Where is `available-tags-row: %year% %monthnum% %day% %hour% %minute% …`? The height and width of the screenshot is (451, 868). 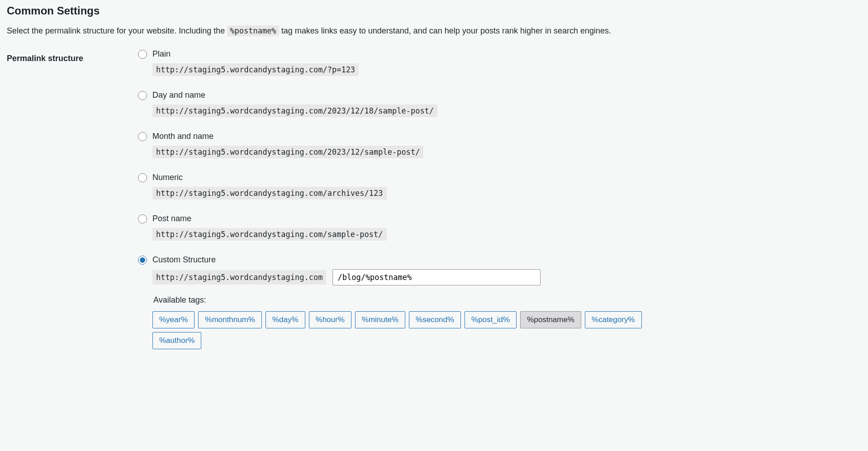
available-tags-row: %year% %monthnum% %day% %hour% %minute% … is located at coordinates (406, 330).